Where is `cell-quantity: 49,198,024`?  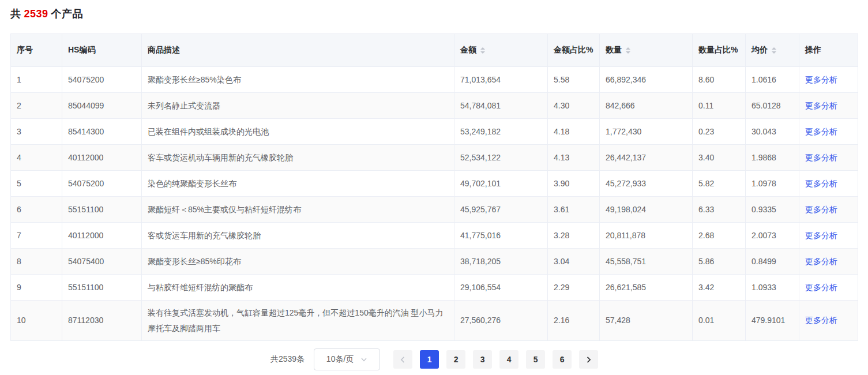 cell-quantity: 49,198,024 is located at coordinates (646, 209).